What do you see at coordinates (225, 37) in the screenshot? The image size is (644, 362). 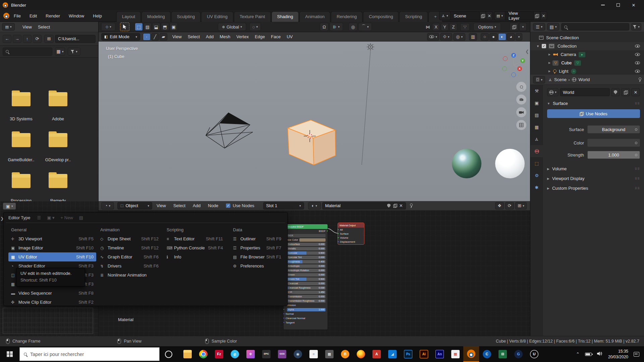 I see `viewport-menu-mesh: Mesh` at bounding box center [225, 37].